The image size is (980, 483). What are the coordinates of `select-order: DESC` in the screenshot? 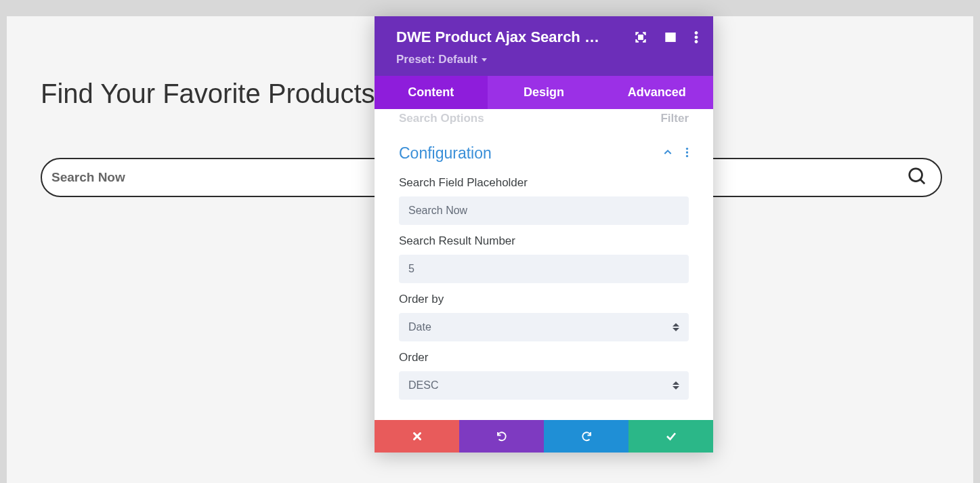 It's located at (544, 385).